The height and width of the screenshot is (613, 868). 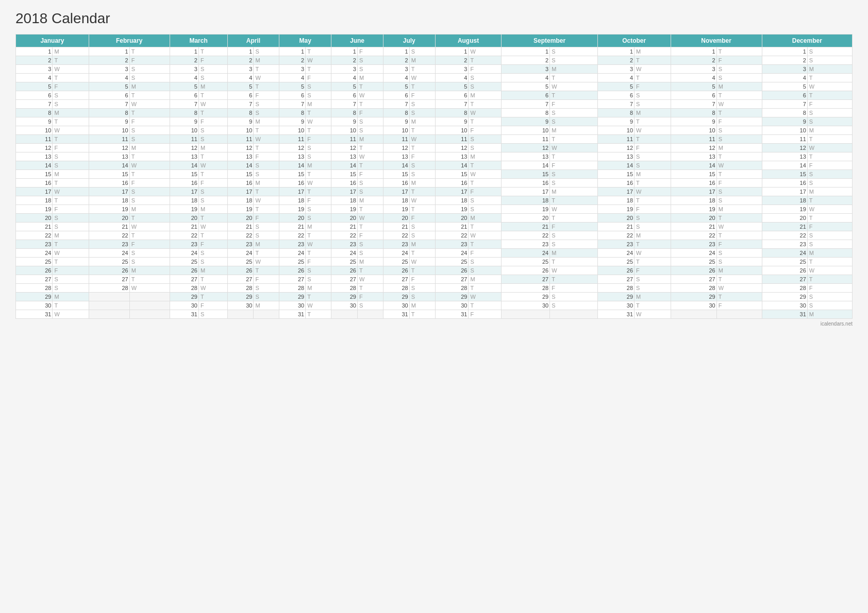 I want to click on day-number: 22, so click(x=34, y=236).